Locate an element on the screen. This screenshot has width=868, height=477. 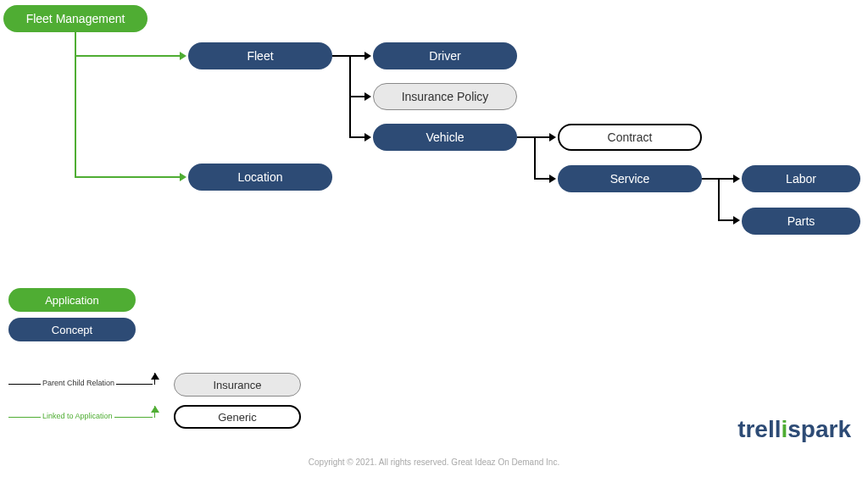
legend-parent-child-vertical is located at coordinates (154, 379).